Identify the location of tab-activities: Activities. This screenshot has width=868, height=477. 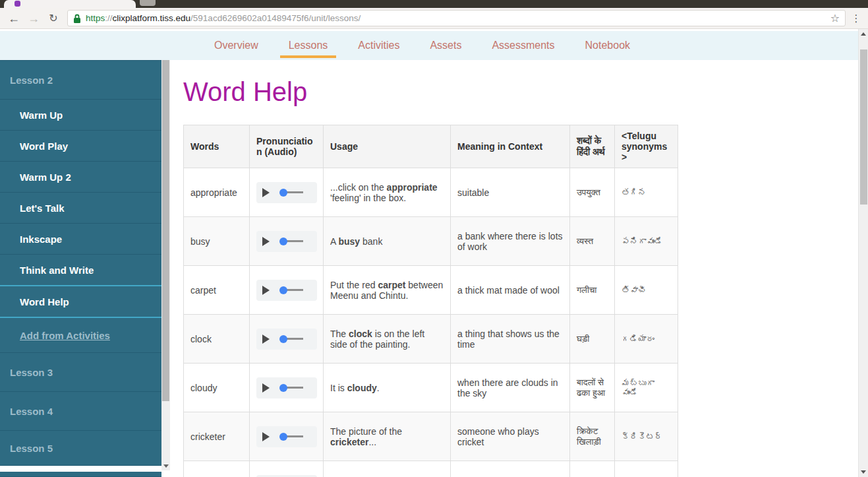
(378, 46).